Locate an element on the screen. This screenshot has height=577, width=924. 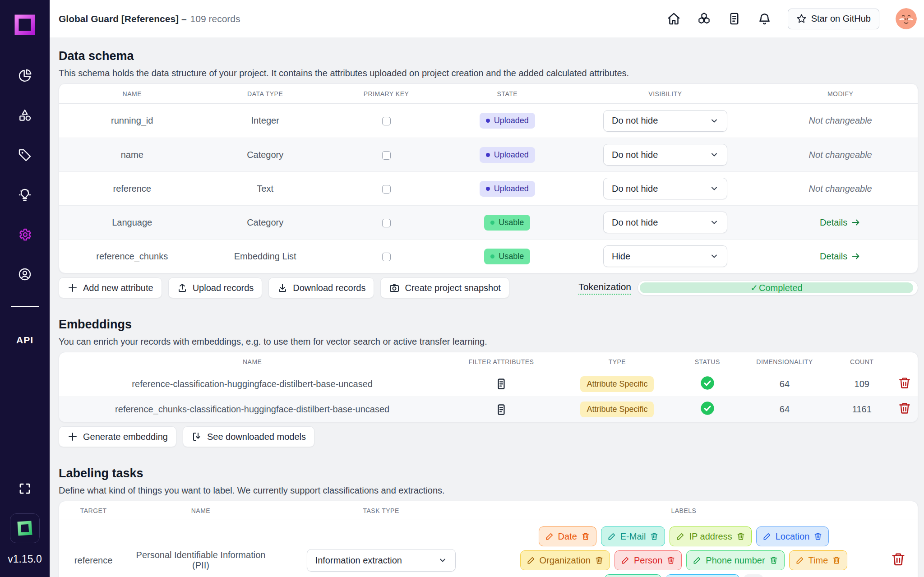
attribute-name: reference is located at coordinates (132, 189).